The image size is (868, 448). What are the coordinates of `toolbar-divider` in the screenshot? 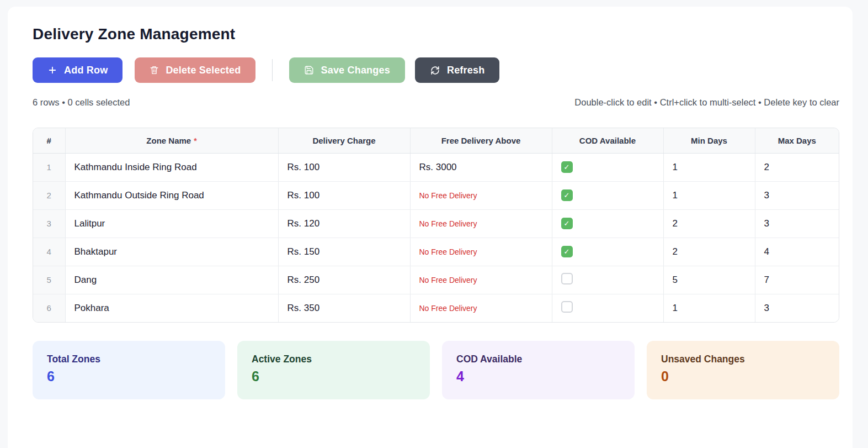 It's located at (273, 70).